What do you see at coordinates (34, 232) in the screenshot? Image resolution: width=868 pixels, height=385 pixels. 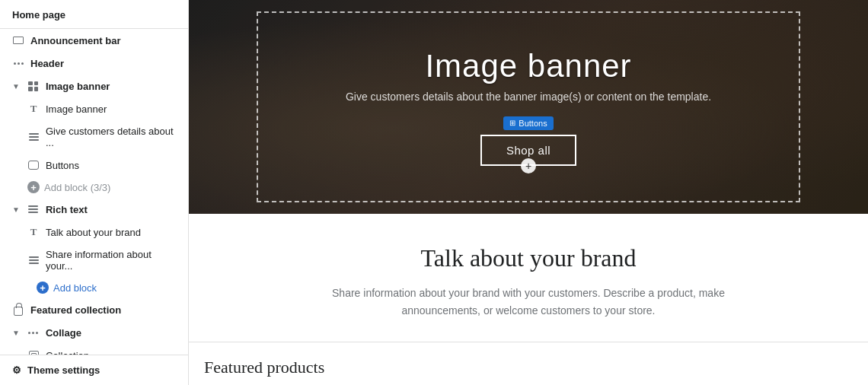 I see `T2-icon: T` at bounding box center [34, 232].